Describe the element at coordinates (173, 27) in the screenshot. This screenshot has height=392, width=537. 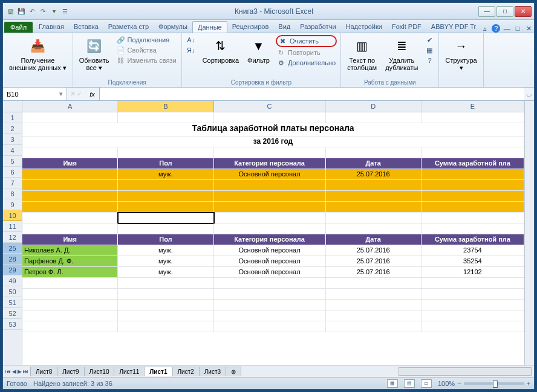
I see `tab-Формулы: Формулы` at that location.